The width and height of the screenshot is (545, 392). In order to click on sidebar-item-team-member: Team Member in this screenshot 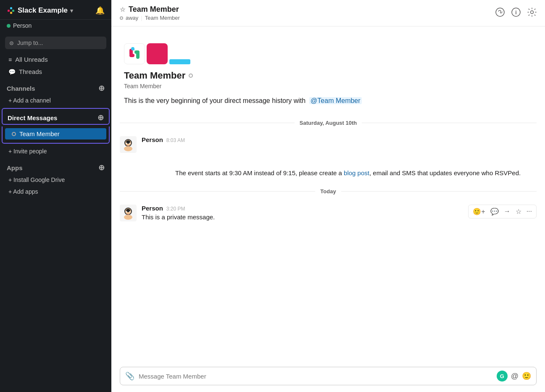, I will do `click(55, 134)`.